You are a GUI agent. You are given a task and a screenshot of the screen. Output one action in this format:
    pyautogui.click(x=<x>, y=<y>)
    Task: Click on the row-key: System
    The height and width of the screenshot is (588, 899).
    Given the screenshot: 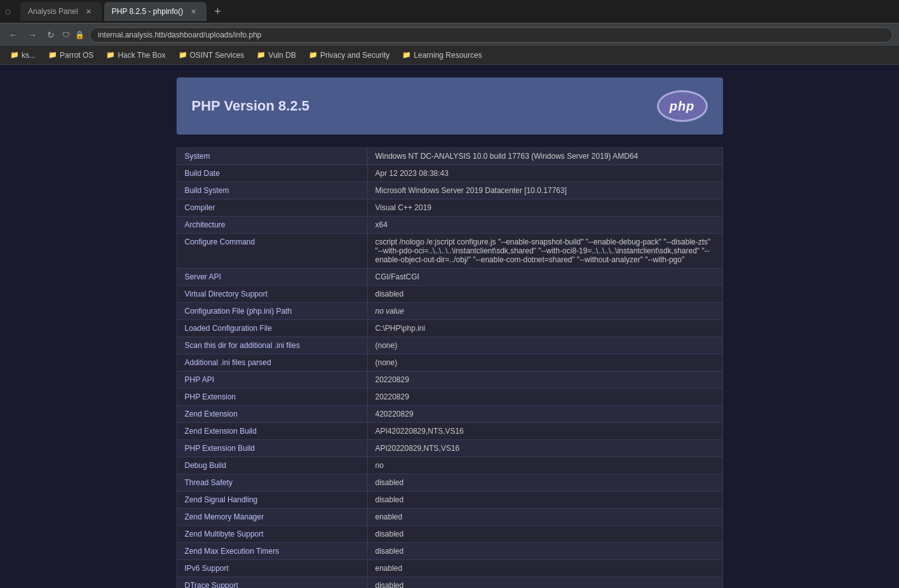 What is the action you would take?
    pyautogui.click(x=272, y=156)
    